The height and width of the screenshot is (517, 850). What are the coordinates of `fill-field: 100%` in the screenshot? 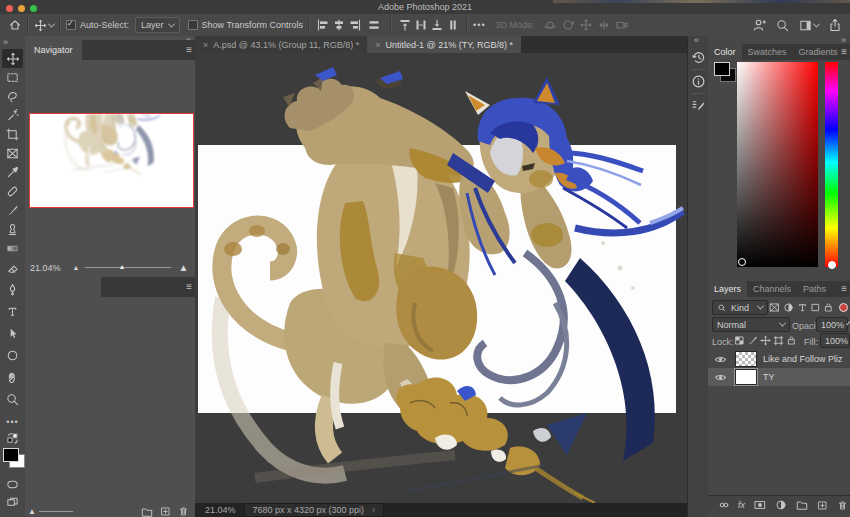 It's located at (835, 340).